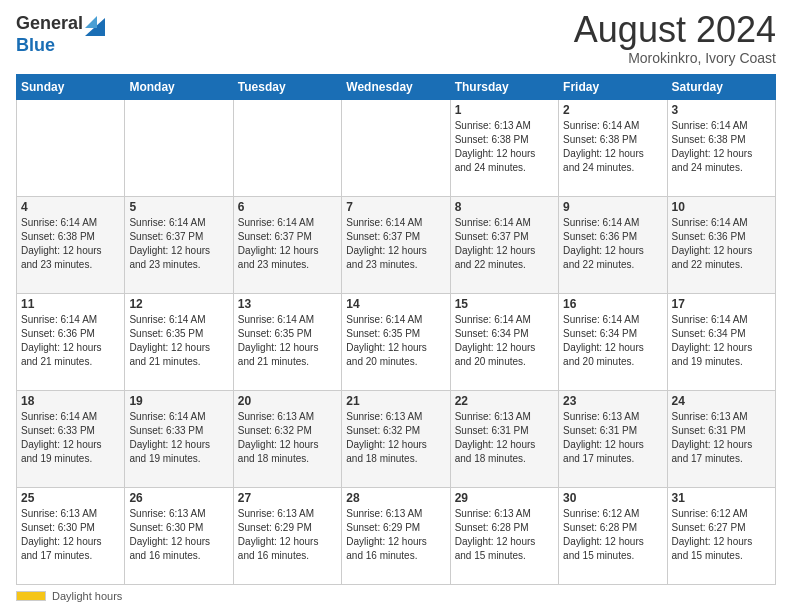 The image size is (792, 612). What do you see at coordinates (396, 207) in the screenshot?
I see `day-number: 7` at bounding box center [396, 207].